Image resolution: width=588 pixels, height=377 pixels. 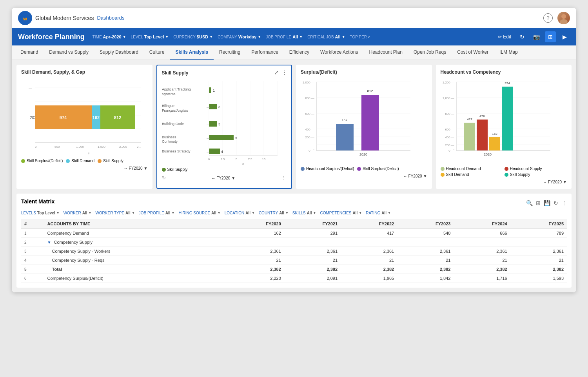 What do you see at coordinates (416, 176) in the screenshot?
I see `chart3-fy-selector: ↔ FY2020 ▼` at bounding box center [416, 176].